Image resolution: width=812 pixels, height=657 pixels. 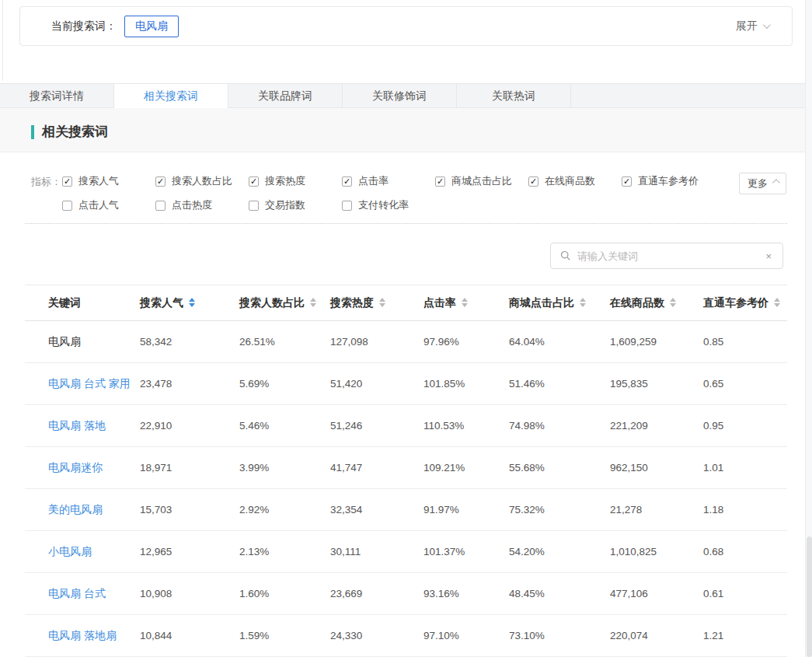 I want to click on keyword-link: 电风扇 落地, so click(x=71, y=426).